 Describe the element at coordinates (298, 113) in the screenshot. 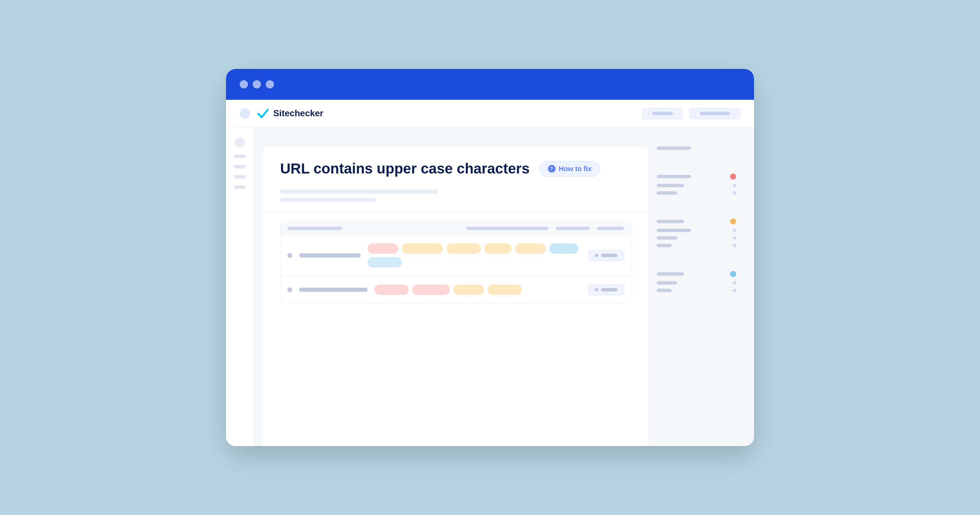

I see `app-title: Sitechecker` at that location.